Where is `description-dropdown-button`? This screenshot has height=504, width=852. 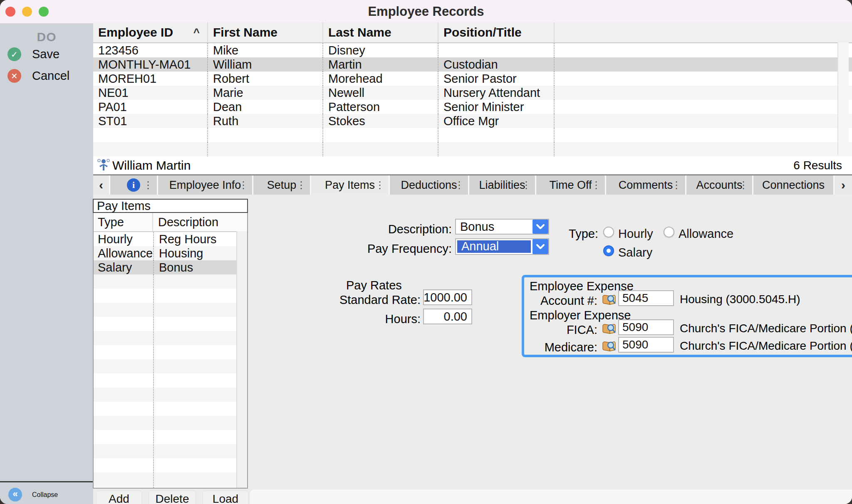 description-dropdown-button is located at coordinates (540, 227).